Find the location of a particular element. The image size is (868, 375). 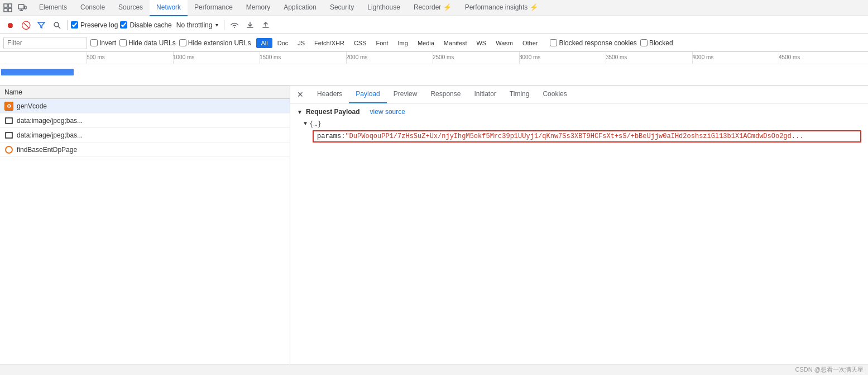

tab-bar: Elements Console Sources Network Perform… is located at coordinates (434, 8).